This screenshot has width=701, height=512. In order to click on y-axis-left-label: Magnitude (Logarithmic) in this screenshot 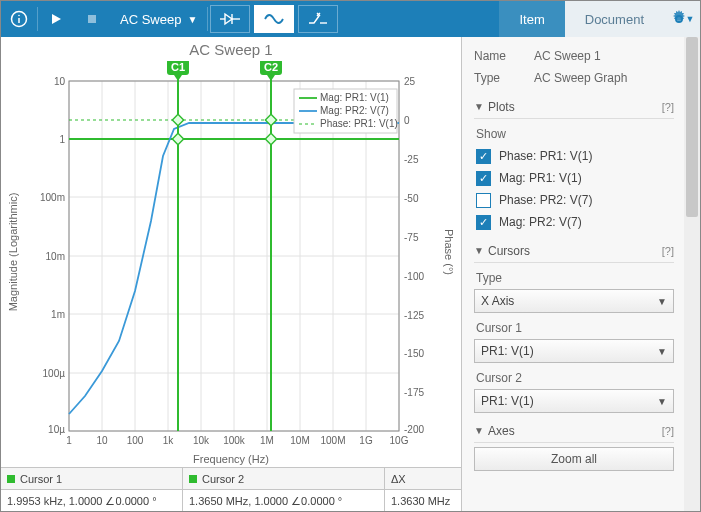, I will do `click(13, 252)`.